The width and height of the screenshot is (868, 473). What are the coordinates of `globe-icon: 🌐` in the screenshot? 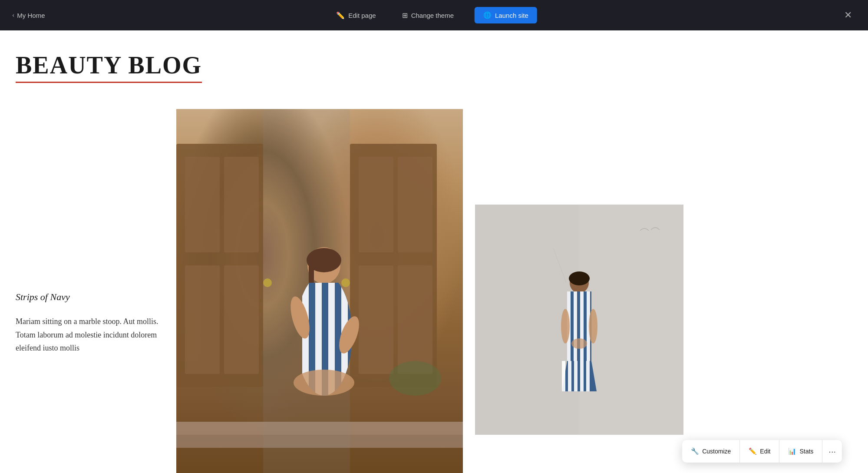 It's located at (487, 15).